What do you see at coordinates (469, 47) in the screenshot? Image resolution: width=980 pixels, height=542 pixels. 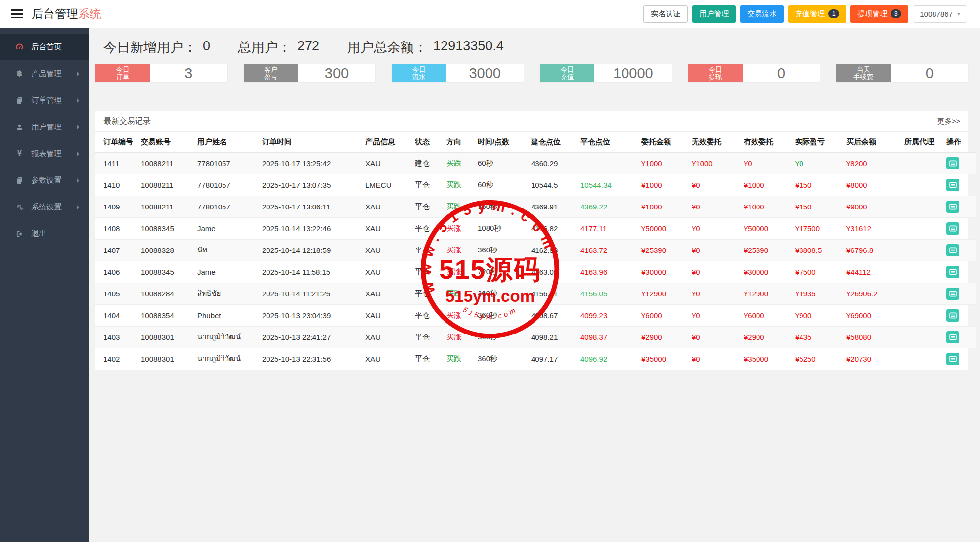 I see `summary-value: 12913350.4` at bounding box center [469, 47].